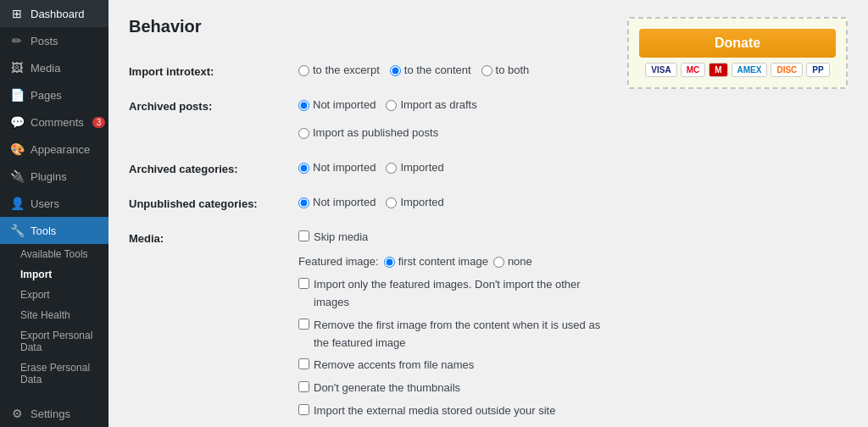  What do you see at coordinates (434, 412) in the screenshot?
I see `checkbox-external-media-label: Import the external media stored outside…` at bounding box center [434, 412].